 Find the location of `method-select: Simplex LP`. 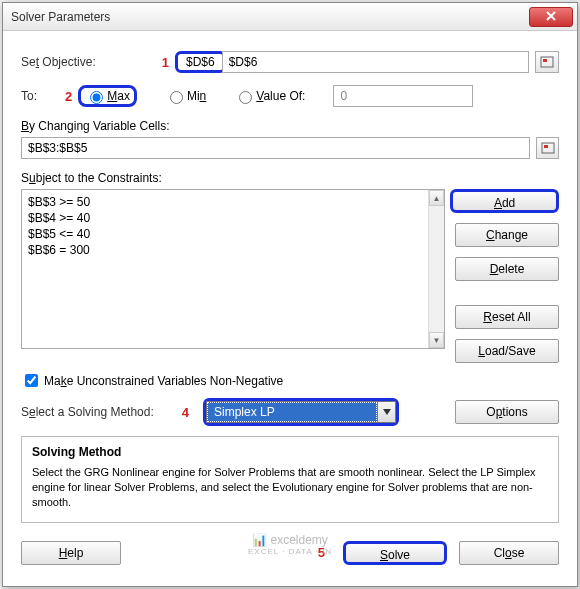

method-select: Simplex LP is located at coordinates (301, 412).